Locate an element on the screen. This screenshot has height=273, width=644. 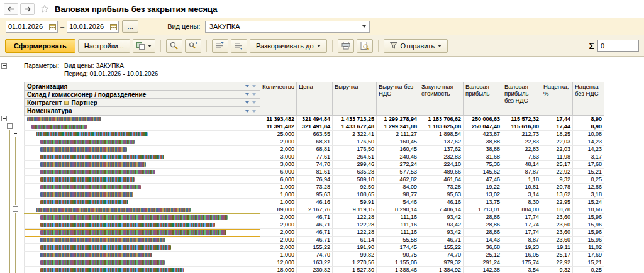
value-cell: 13,62 is located at coordinates (557, 195).